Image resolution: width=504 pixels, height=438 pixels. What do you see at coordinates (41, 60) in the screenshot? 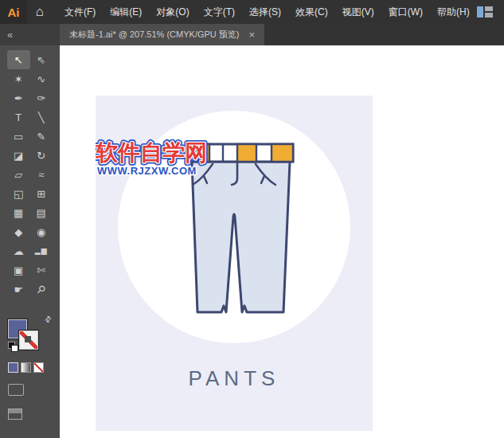
I see `direct-selection-tool: ⇖` at bounding box center [41, 60].